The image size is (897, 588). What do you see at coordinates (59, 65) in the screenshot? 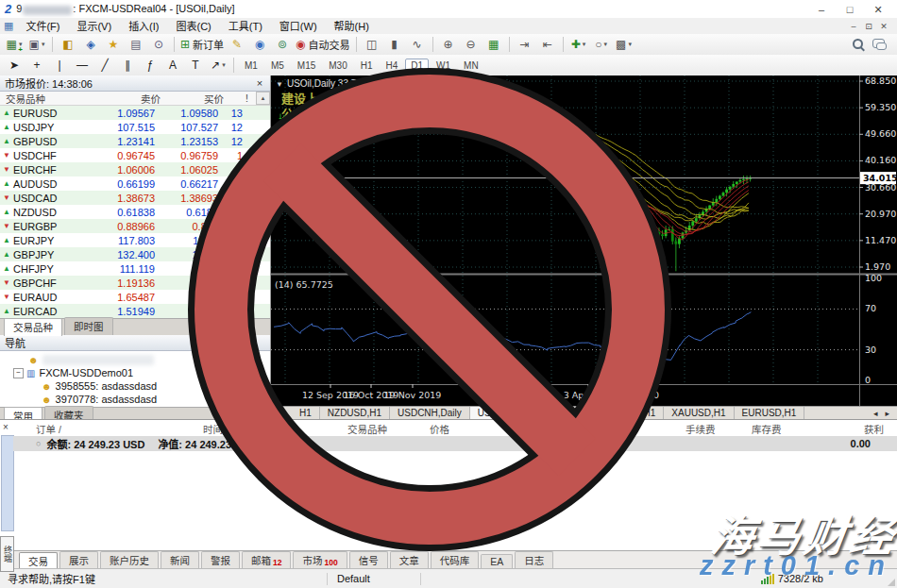
I see `vertical-line-tool: |` at bounding box center [59, 65].